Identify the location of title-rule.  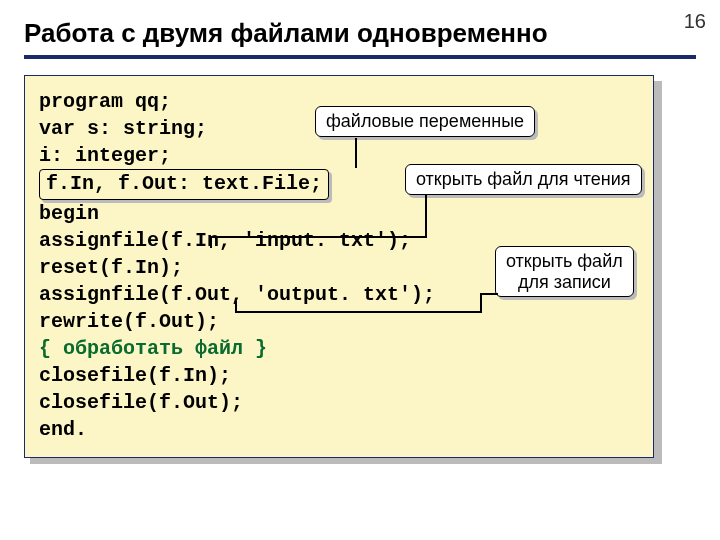
(360, 57).